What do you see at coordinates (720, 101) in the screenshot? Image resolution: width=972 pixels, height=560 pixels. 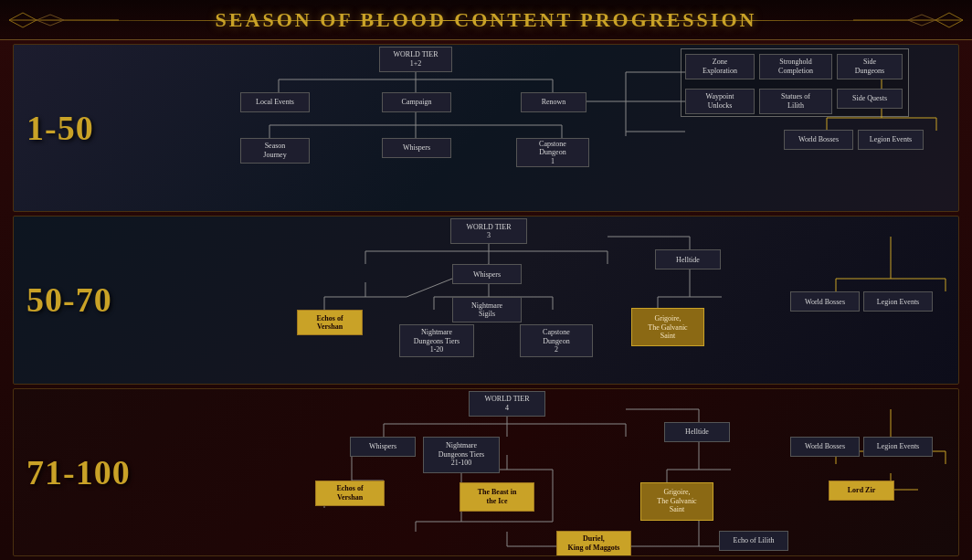 I see `waypoint-unlocks-node: WaypointUnlocks` at bounding box center [720, 101].